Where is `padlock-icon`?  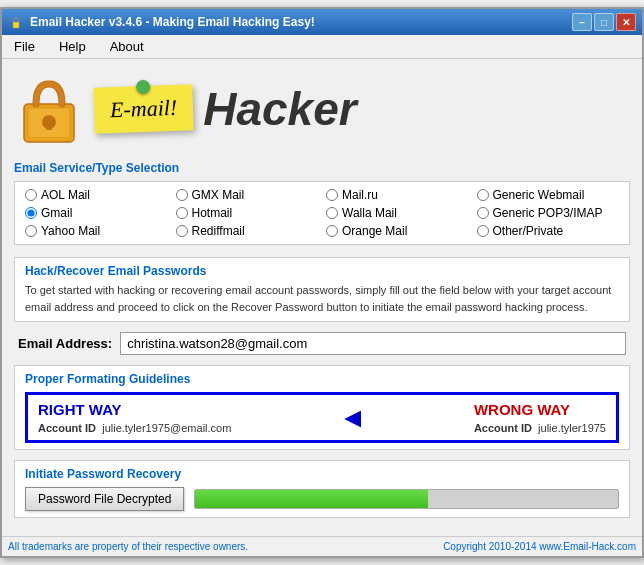
padlock-icon is located at coordinates (49, 109).